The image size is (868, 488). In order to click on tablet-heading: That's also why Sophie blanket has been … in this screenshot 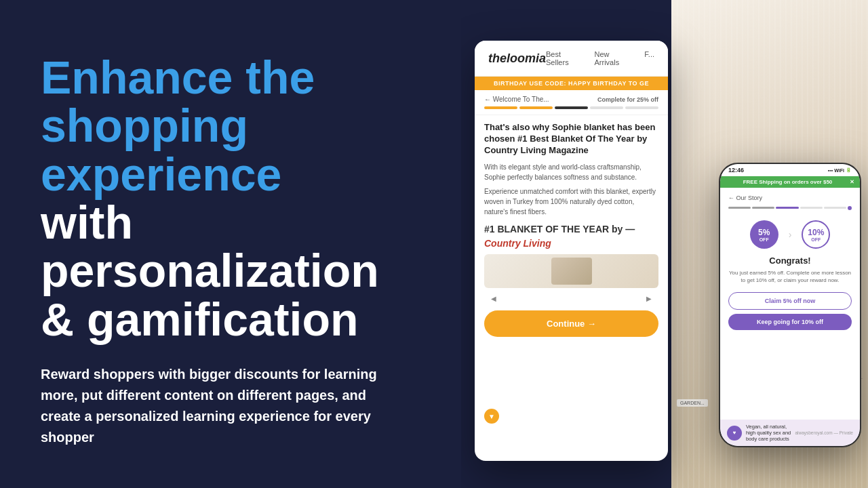, I will do `click(571, 140)`.